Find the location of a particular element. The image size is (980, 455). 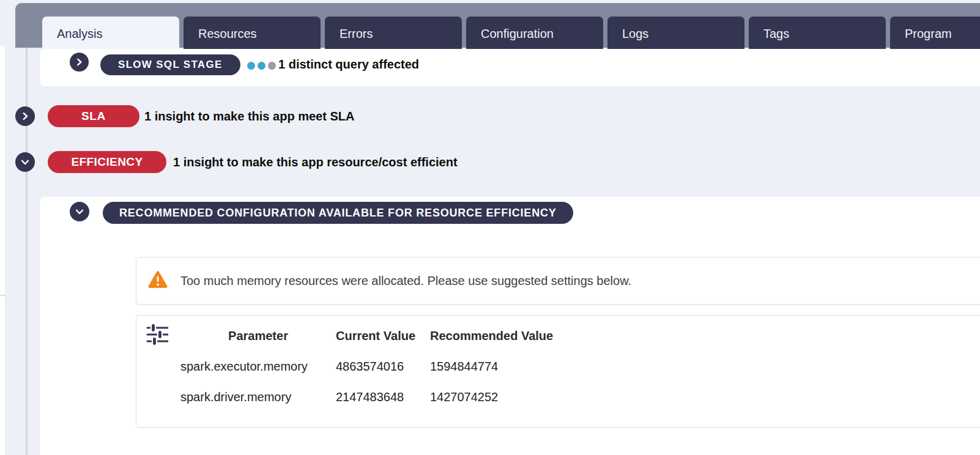

sla-badge: SLA is located at coordinates (94, 116).